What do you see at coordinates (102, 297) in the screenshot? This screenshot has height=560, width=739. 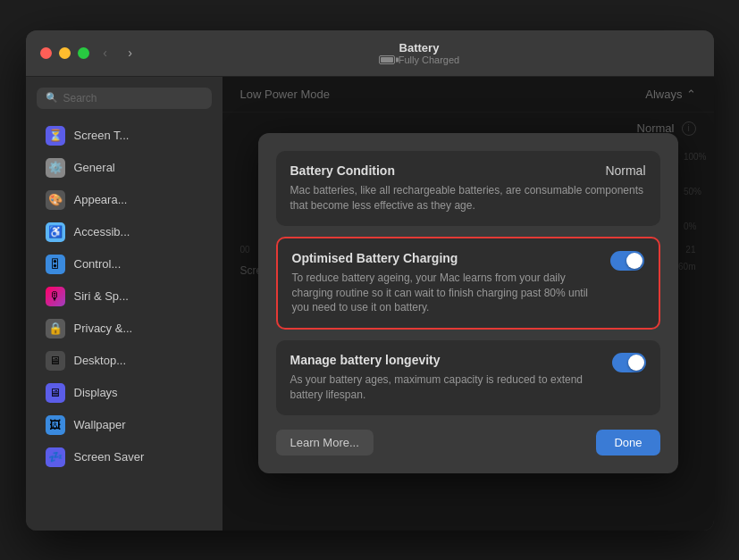 I see `sidebar-item-label: Siri & Sp...` at bounding box center [102, 297].